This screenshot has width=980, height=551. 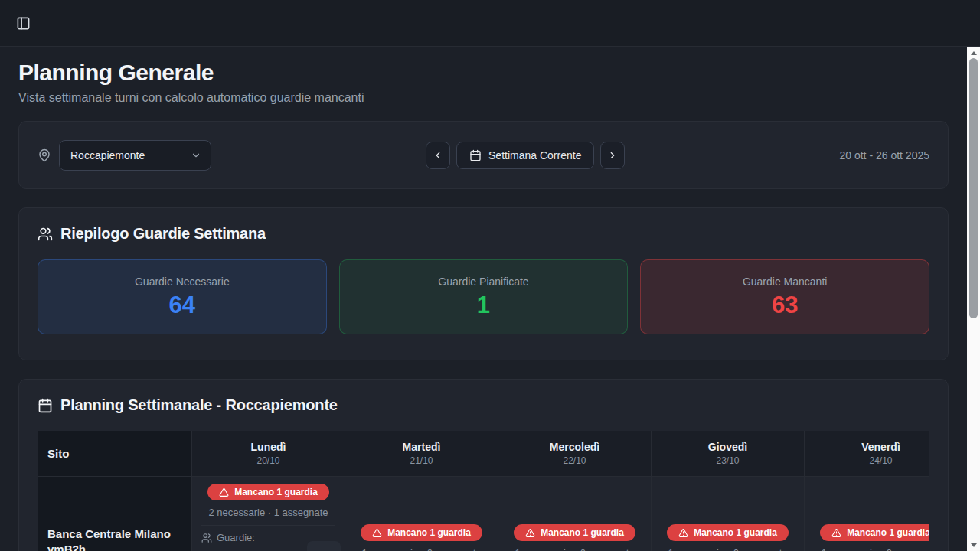 What do you see at coordinates (785, 297) in the screenshot?
I see `stat-card-mancanti: Guardie Mancanti 63` at bounding box center [785, 297].